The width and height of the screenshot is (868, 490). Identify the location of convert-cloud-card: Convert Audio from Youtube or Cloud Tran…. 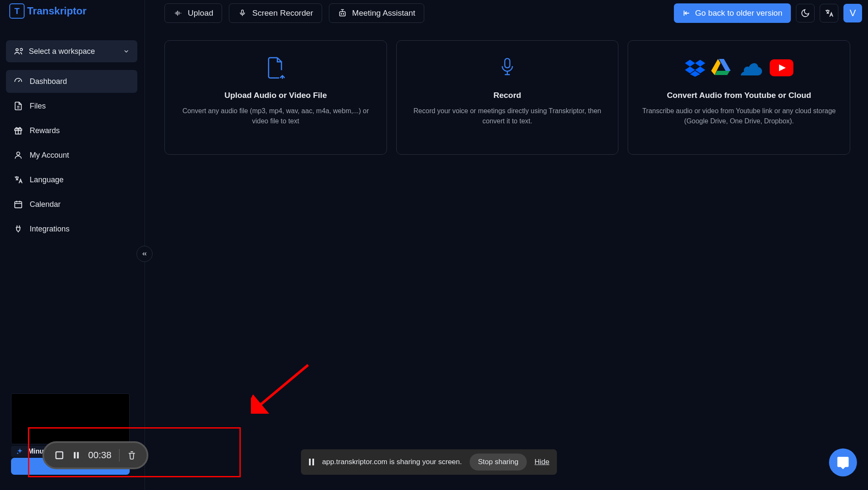
(739, 97).